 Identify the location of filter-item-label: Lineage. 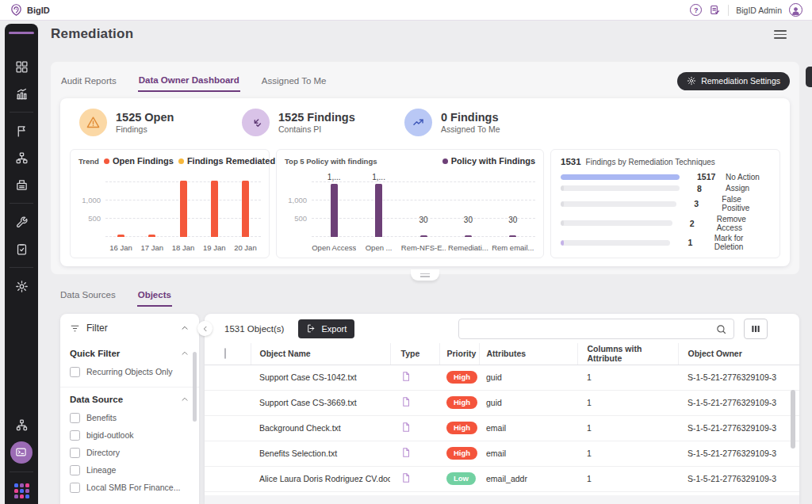
(102, 470).